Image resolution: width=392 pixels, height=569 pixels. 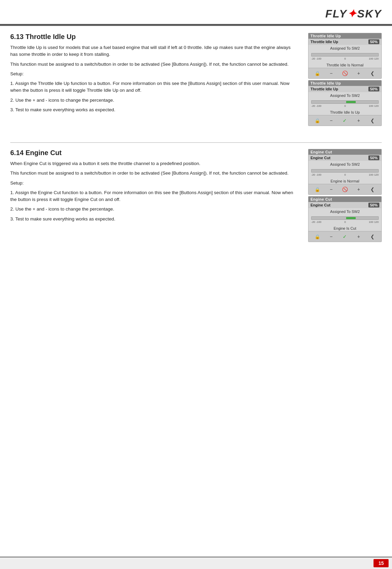 I want to click on section2-para2: This function must be assigned to a swit…, so click(x=154, y=173).